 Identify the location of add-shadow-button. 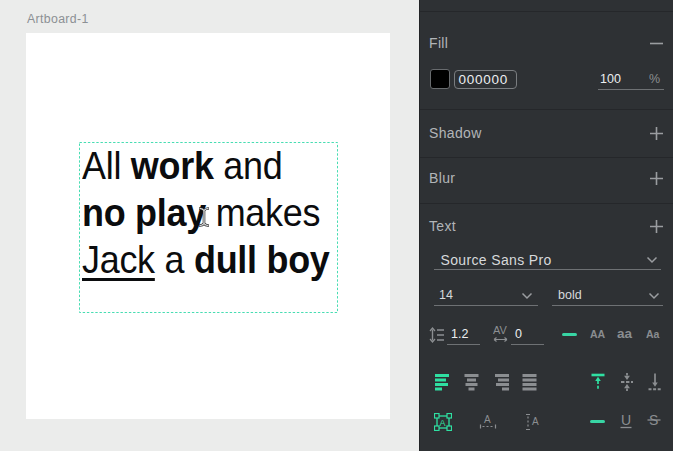
(656, 134).